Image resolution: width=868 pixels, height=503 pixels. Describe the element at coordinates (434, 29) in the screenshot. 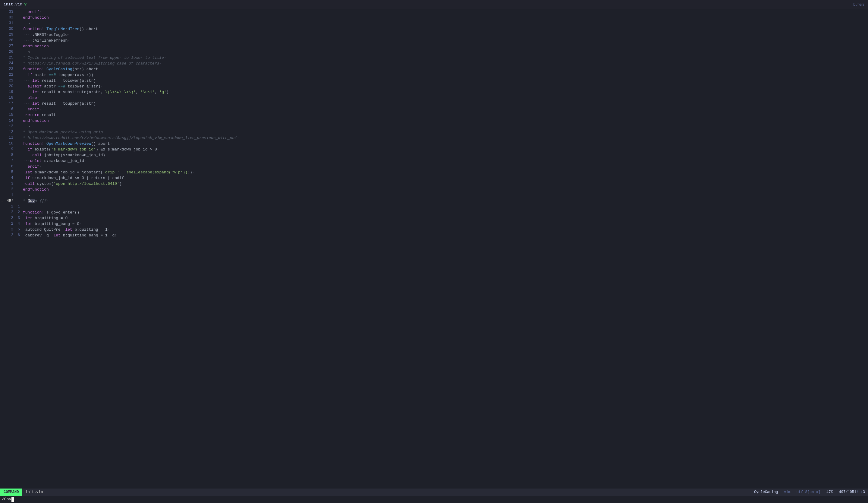

I see `table-row: 30function! ToggleNerdTree() abort·` at that location.